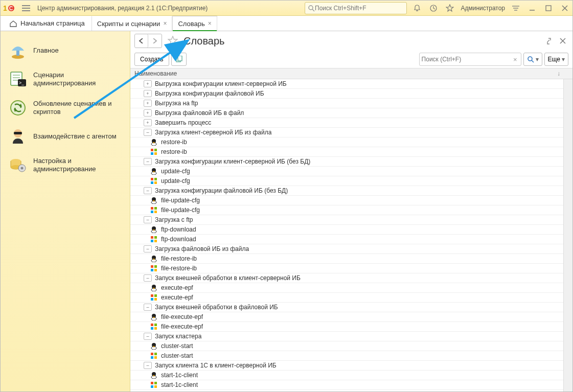  Describe the element at coordinates (467, 59) in the screenshot. I see `list-search-input` at that location.